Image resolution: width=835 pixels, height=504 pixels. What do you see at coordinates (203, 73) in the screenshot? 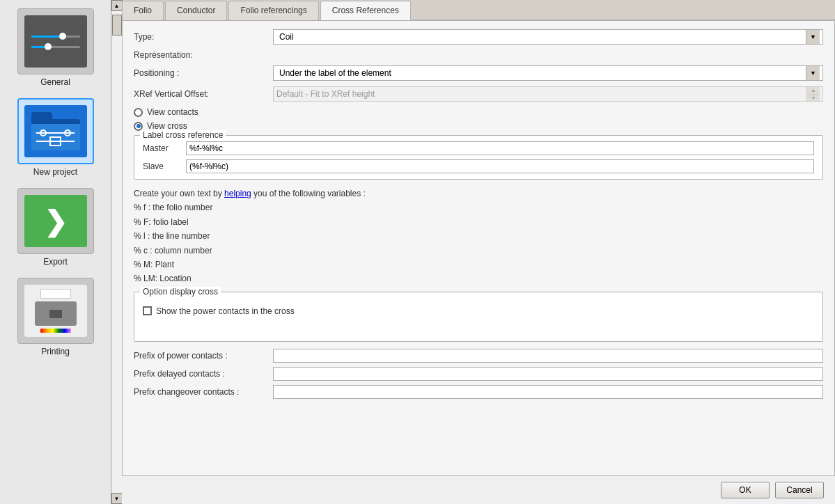
I see `positioning-label: Positioning :` at bounding box center [203, 73].